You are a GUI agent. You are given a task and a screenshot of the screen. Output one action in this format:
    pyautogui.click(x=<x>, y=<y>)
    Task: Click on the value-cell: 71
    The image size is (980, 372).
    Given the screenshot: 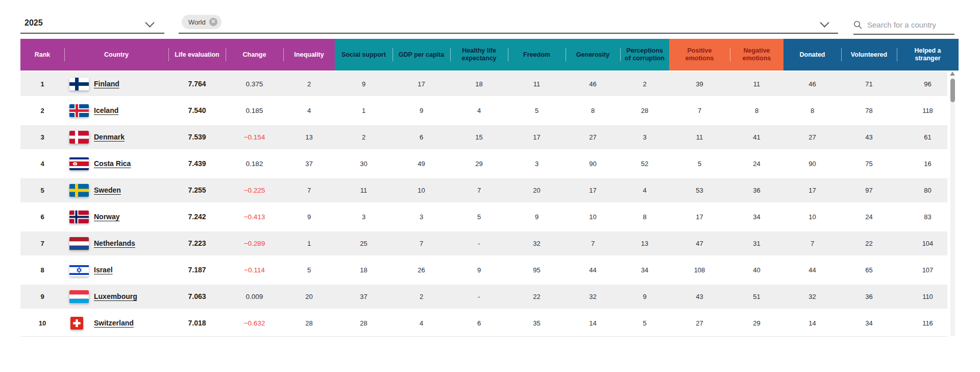 What is the action you would take?
    pyautogui.click(x=869, y=84)
    